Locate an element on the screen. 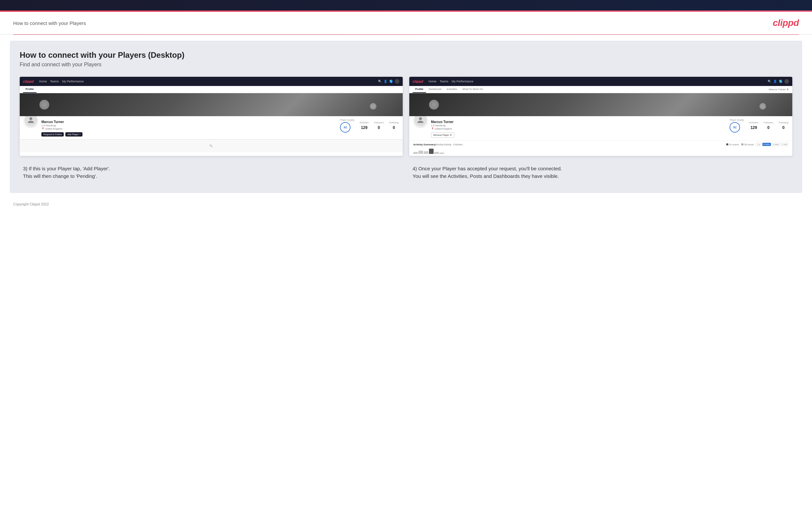  mock-buttons-right: Remove Player ✕ is located at coordinates (578, 135).